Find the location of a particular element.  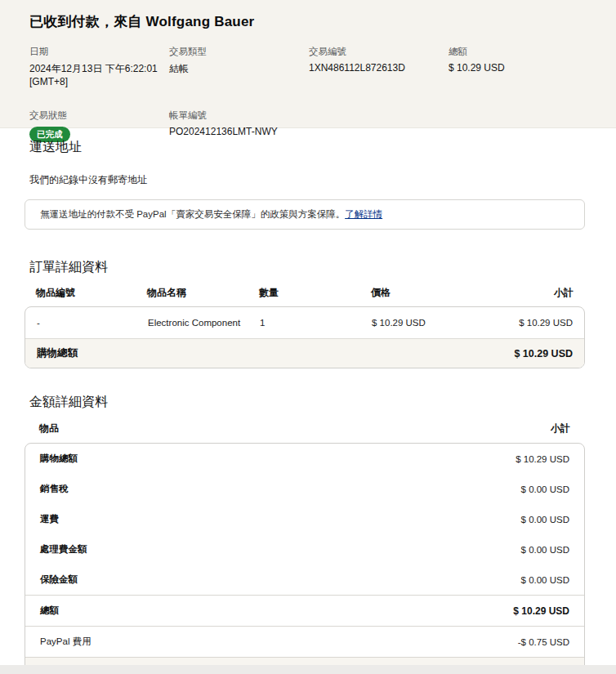

field-transaction-id-value: 1XN486112L872613D is located at coordinates (379, 68).